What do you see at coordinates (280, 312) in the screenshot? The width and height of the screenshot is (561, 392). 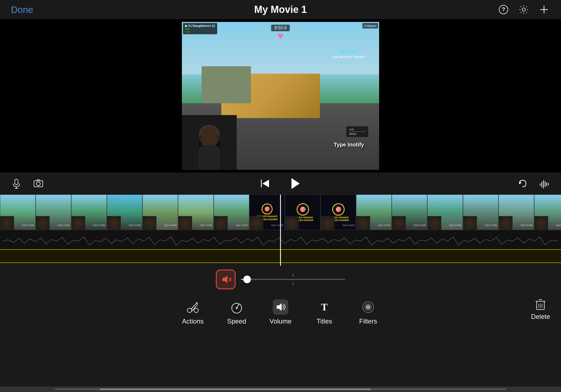 I see `bottom-toolbar: Actions Speed` at bounding box center [280, 312].